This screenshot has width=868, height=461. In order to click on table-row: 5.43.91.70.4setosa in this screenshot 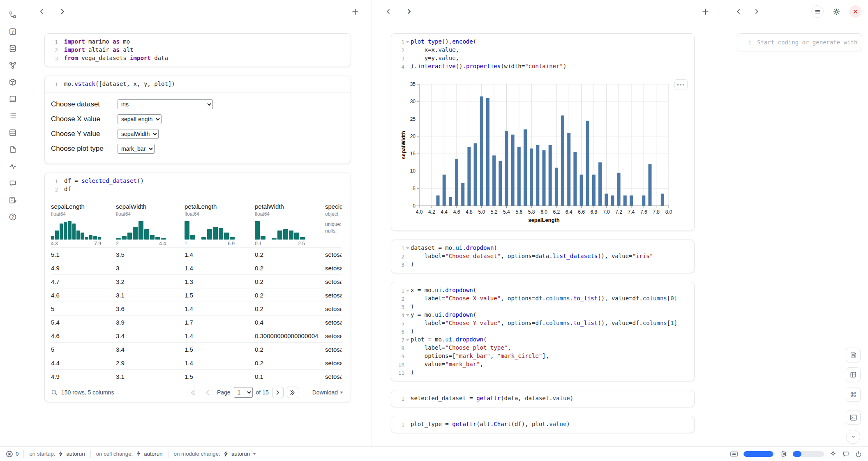, I will do `click(196, 322)`.